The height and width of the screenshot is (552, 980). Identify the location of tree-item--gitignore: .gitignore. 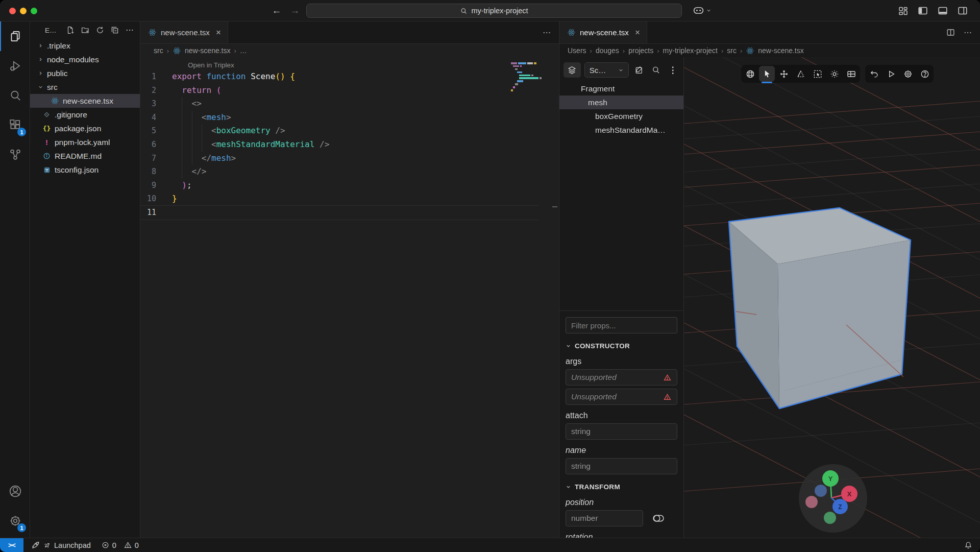
(85, 114).